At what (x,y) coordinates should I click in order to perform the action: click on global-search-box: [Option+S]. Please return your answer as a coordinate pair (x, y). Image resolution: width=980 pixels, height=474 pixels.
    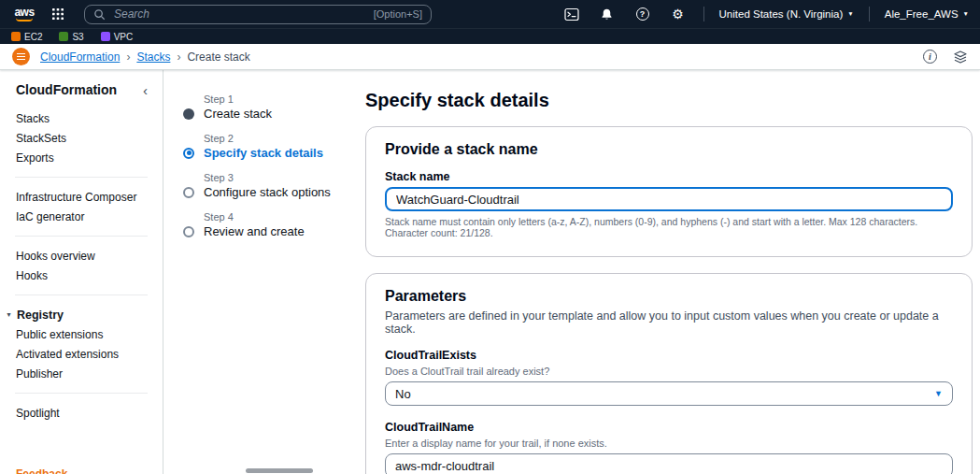
    Looking at the image, I should click on (258, 15).